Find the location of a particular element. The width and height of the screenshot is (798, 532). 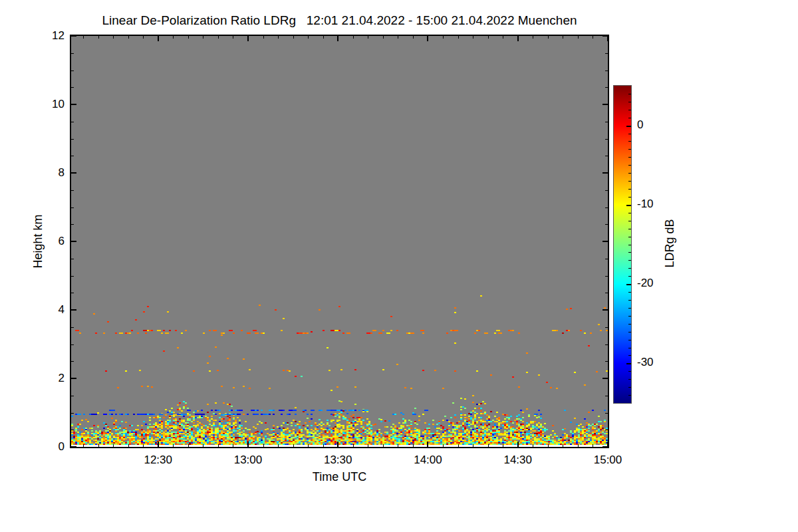

y-tick-label: 4 is located at coordinates (50, 310).